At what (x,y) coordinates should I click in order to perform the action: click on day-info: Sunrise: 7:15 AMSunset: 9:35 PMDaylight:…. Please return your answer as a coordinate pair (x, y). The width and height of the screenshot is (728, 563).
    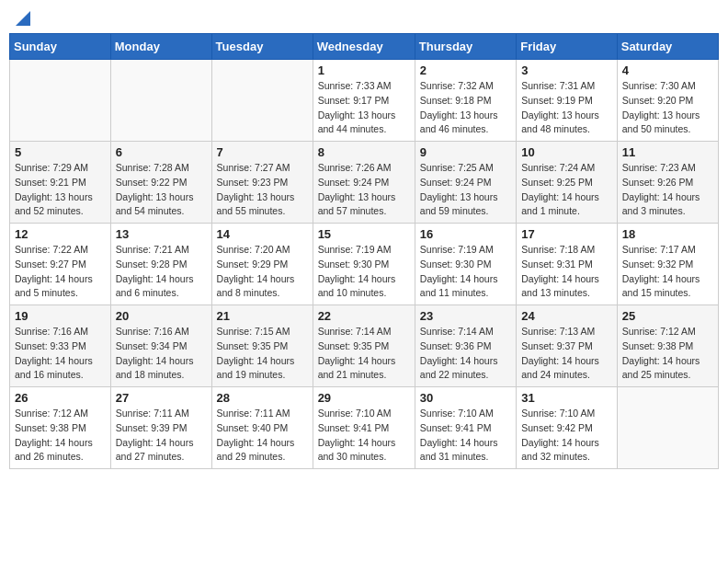
    Looking at the image, I should click on (263, 353).